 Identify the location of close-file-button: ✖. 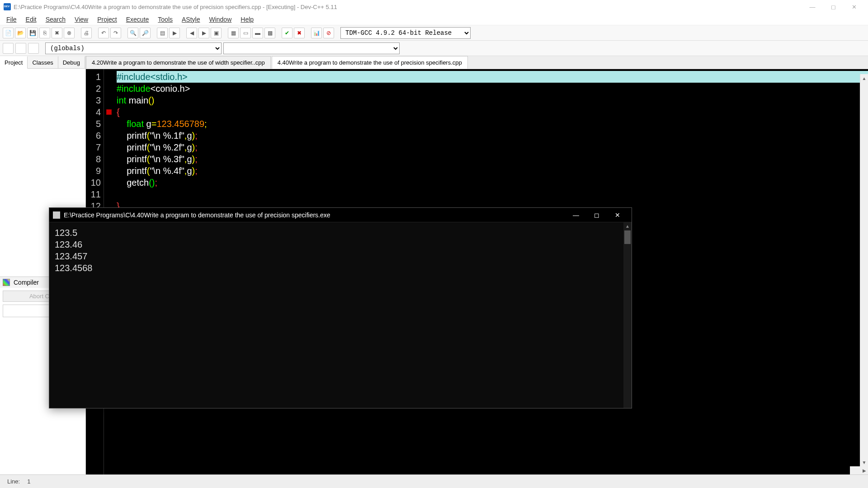
(57, 33).